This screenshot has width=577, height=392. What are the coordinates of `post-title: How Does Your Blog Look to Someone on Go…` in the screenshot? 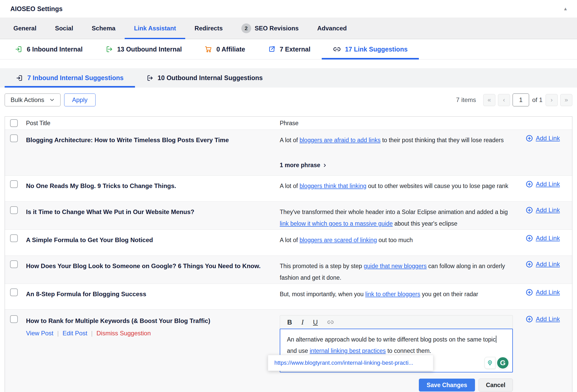 It's located at (148, 270).